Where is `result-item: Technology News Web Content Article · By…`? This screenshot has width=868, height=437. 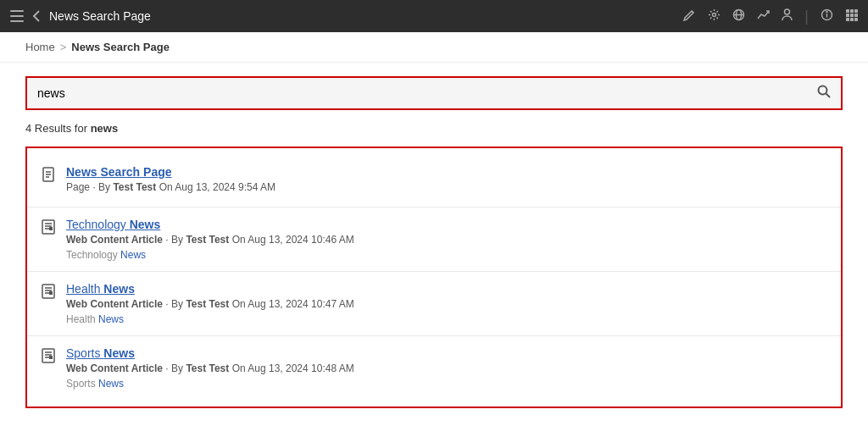
result-item: Technology News Web Content Article · By… is located at coordinates (434, 240).